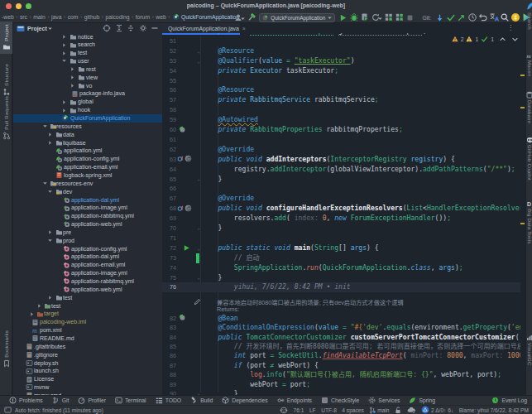  Describe the element at coordinates (88, 371) in the screenshot. I see `tree-item-launch-sh: launch.sh` at that location.